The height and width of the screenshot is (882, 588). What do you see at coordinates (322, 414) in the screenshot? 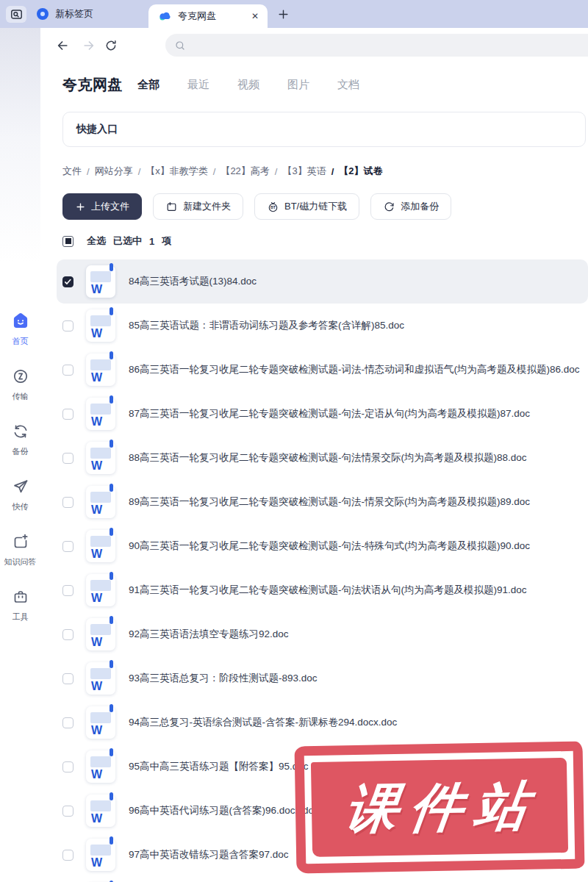
I see `file-row: W87高三英语一轮复习收尾二轮专题突破检测试题-句法-定语从句(均为高考题及模拟…` at bounding box center [322, 414].